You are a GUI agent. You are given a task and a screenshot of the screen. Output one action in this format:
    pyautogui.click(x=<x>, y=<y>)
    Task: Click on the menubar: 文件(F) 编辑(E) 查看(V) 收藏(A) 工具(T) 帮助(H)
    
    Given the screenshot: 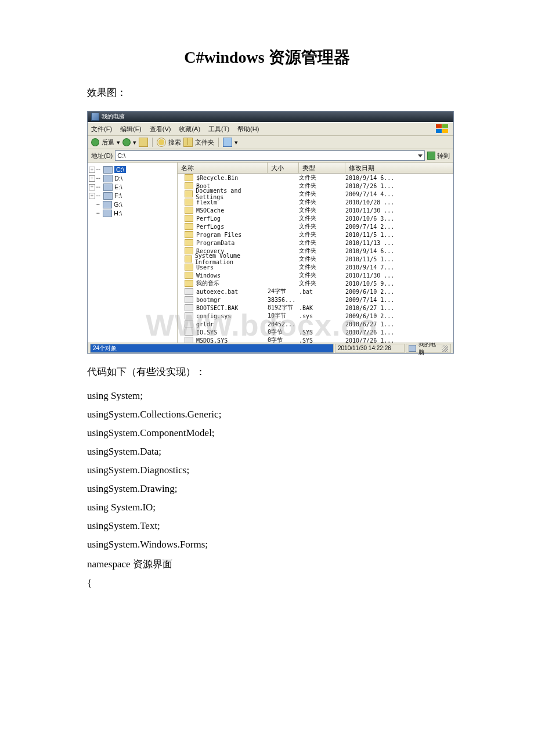 What is the action you would take?
    pyautogui.click(x=270, y=129)
    